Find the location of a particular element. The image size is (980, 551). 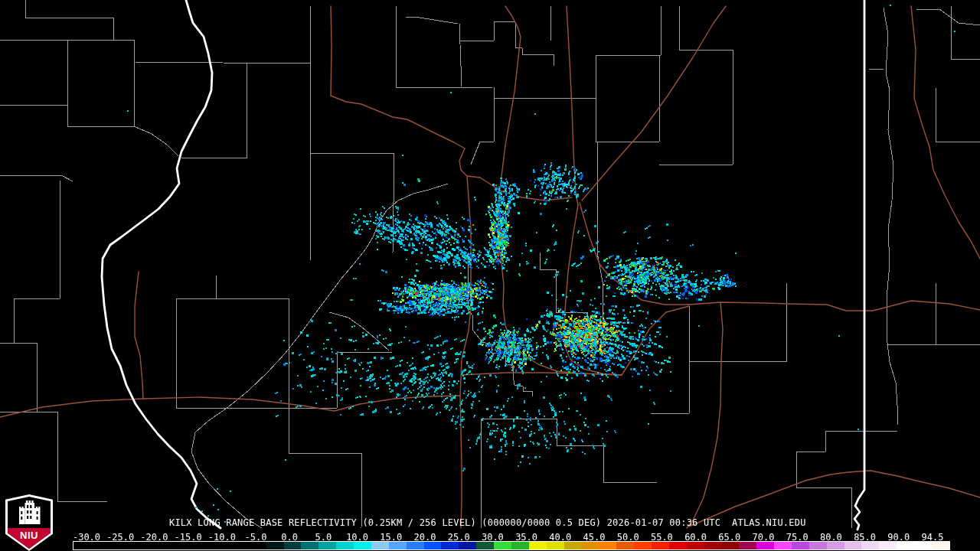

niu-logo-text: NIU is located at coordinates (29, 536).